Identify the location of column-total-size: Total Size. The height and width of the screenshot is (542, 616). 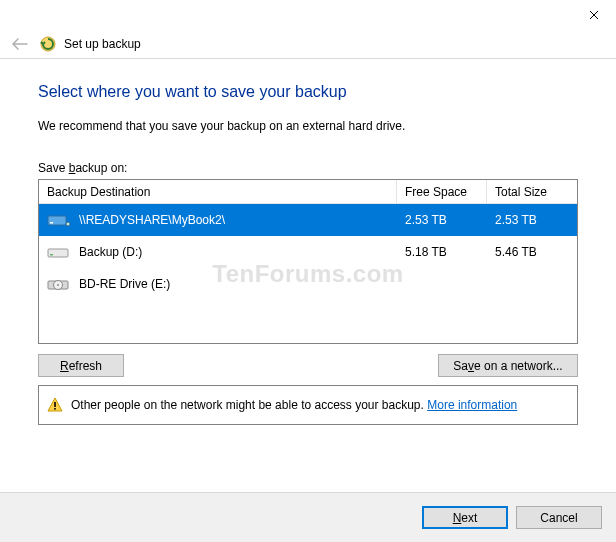
(532, 192).